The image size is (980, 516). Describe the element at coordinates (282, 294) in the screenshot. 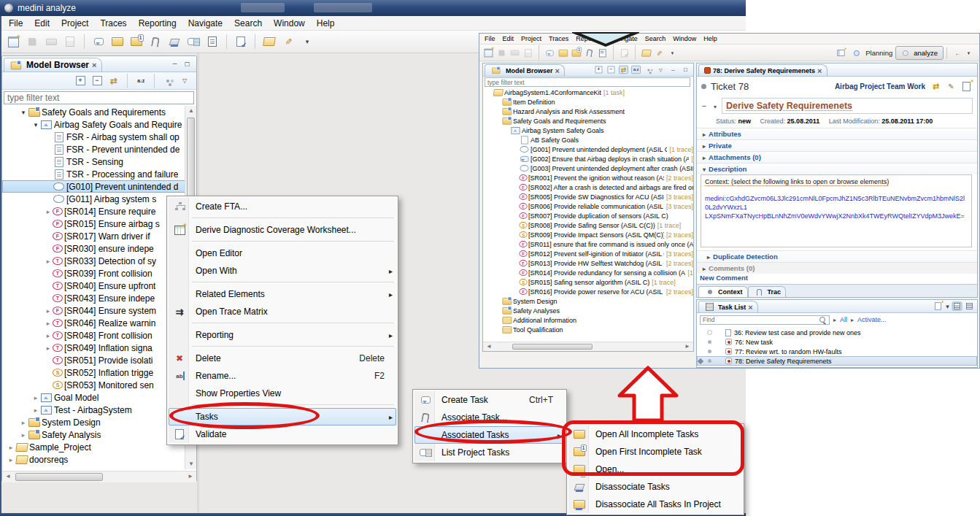

I see `menu-item-related-elements: Related Elements` at that location.